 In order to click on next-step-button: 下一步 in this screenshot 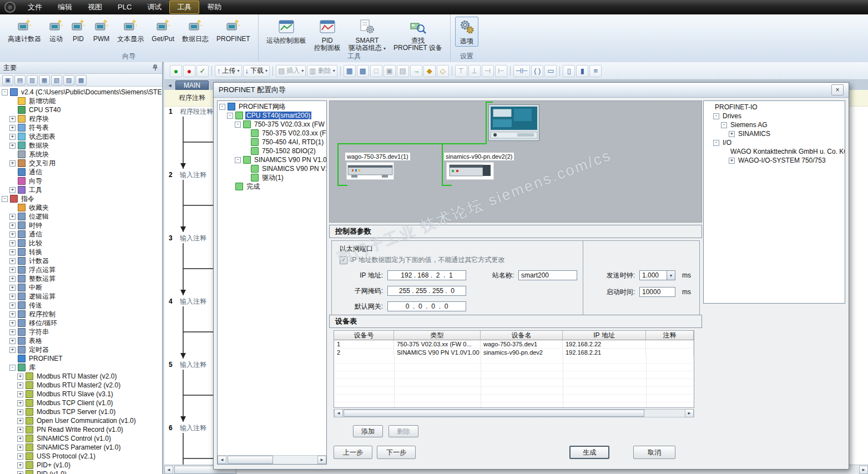, I will do `click(396, 452)`.